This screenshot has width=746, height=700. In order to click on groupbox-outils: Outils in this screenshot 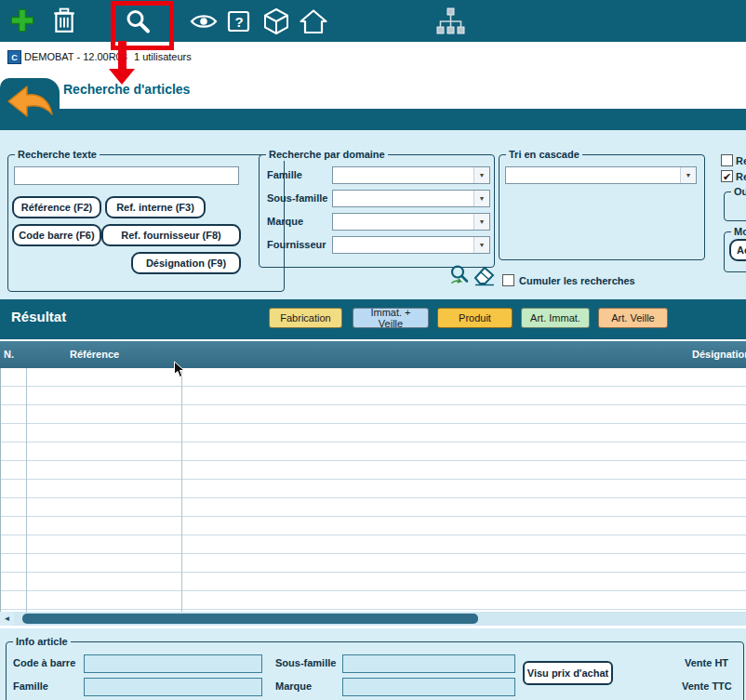, I will do `click(735, 206)`.